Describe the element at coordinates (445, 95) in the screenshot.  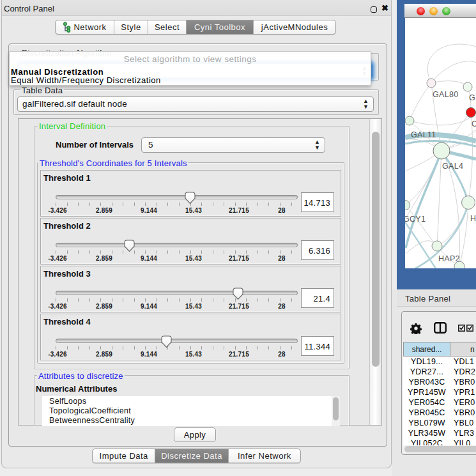
I see `svg-text: GAL80` at that location.